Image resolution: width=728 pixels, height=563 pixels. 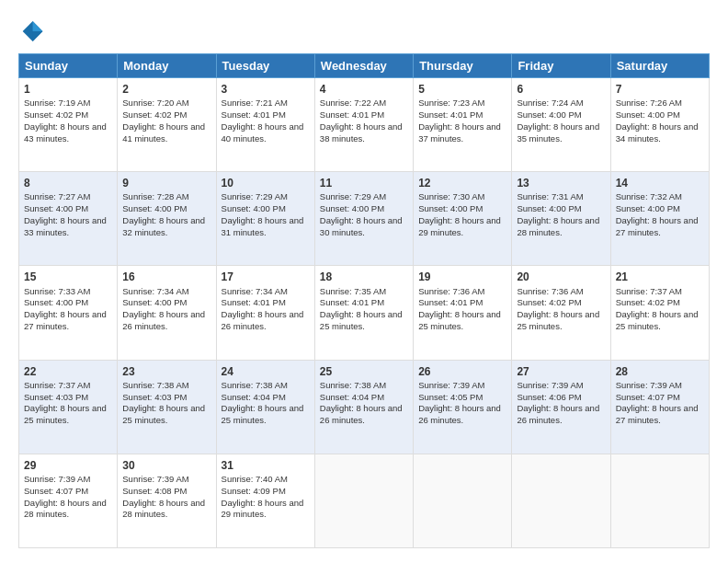 What do you see at coordinates (265, 219) in the screenshot?
I see `day-cell-10: 10Sunrise: 7:29 AMSunset: 4:00 PMDayligh…` at bounding box center [265, 219].